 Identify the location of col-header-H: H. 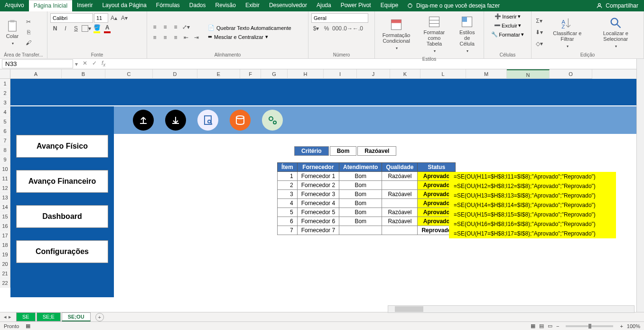
(306, 74).